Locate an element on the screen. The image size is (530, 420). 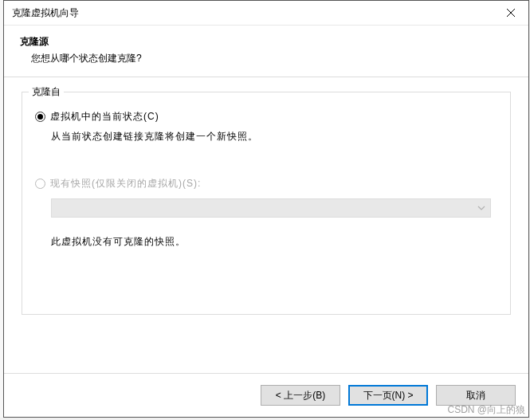
option-existing-snapshot: 现有快照(仅限关闭的虚拟机)(S): is located at coordinates (266, 183).